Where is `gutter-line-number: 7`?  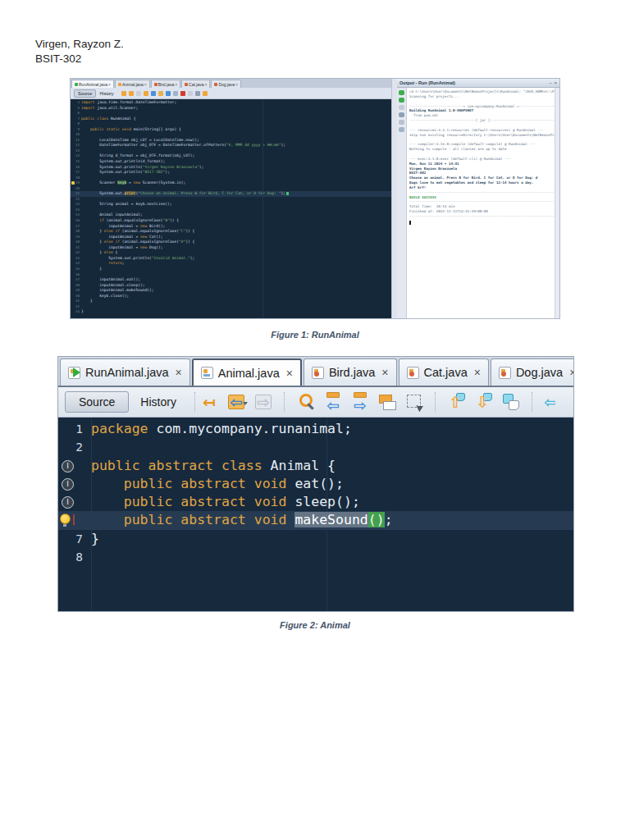 gutter-line-number: 7 is located at coordinates (75, 539).